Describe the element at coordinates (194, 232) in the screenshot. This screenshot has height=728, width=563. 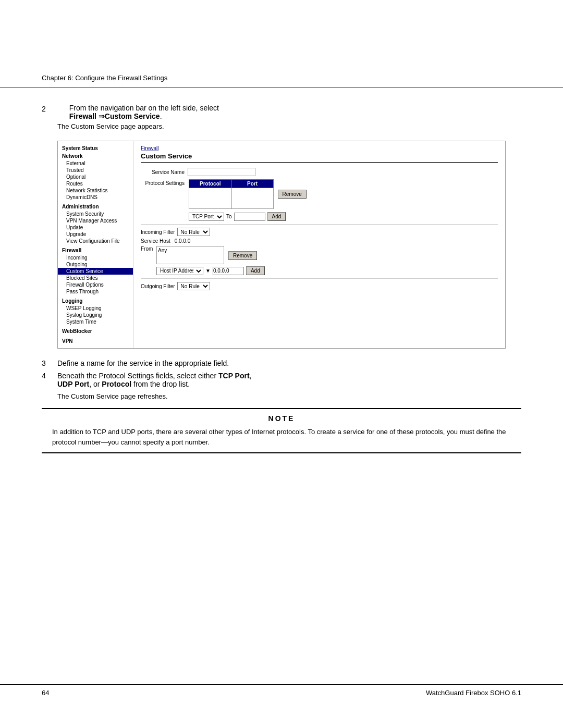
I see `incoming-filter-select: No Rule` at that location.